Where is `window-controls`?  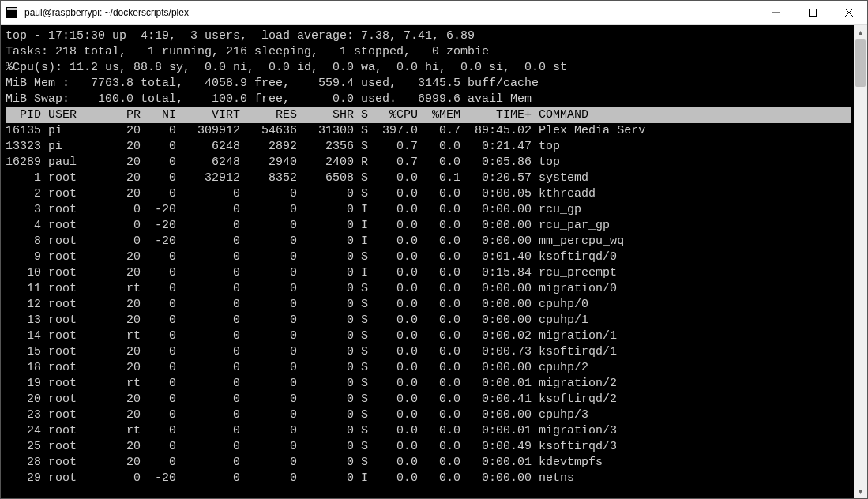
window-controls is located at coordinates (813, 13).